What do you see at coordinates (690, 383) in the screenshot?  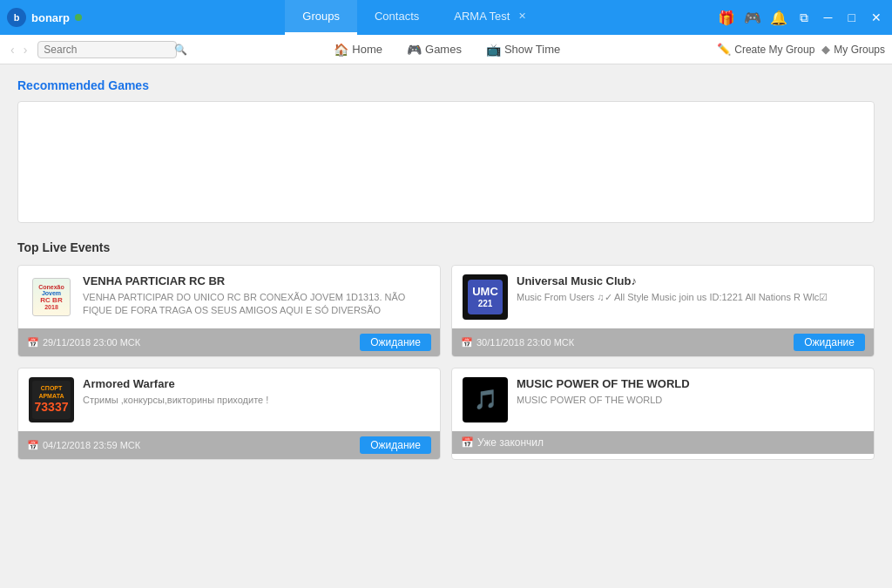 I see `event-name: MUSIC POWER OF THE WORLD` at bounding box center [690, 383].